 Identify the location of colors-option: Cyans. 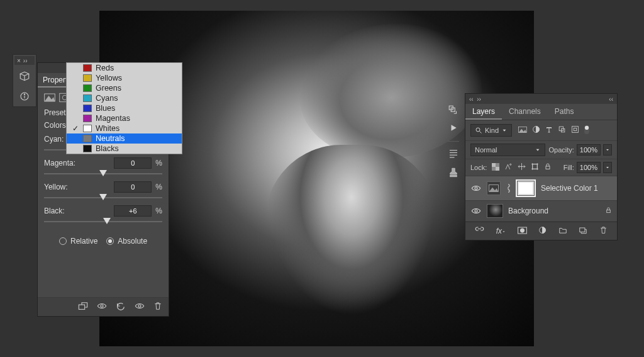
(125, 98).